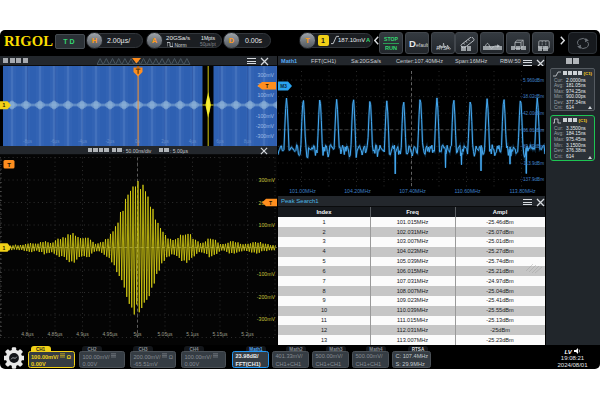 The height and width of the screenshot is (400, 600). I want to click on svg-text: 113.80MHz, so click(522, 191).